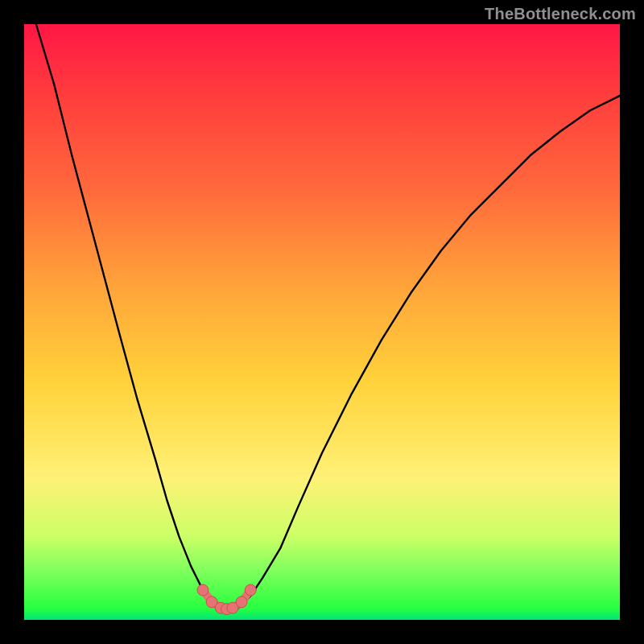 This screenshot has width=644, height=644. What do you see at coordinates (560, 14) in the screenshot?
I see `watermark-text: TheBottleneck.com` at bounding box center [560, 14].